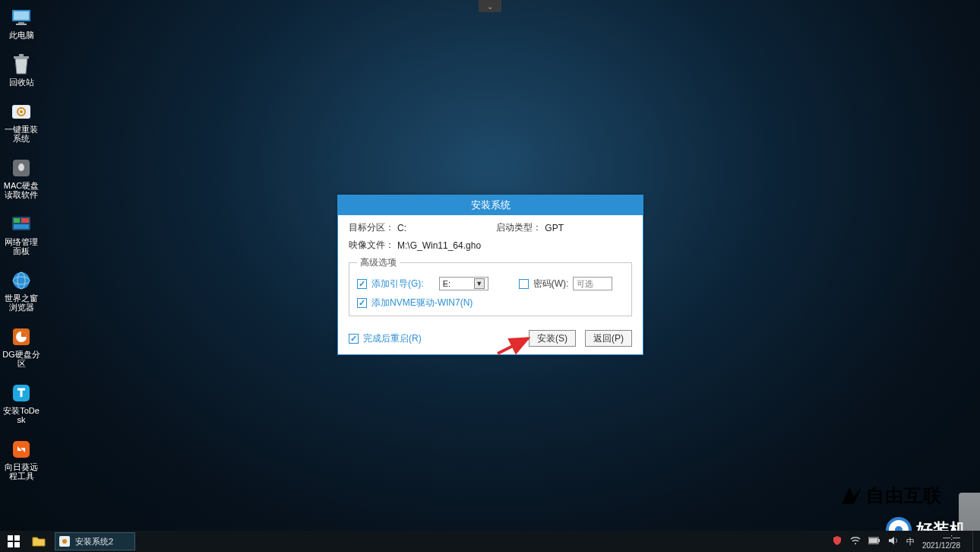 The width and height of the screenshot is (980, 552). What do you see at coordinates (891, 496) in the screenshot?
I see `watermark-ziyouhulian: 自由互联` at bounding box center [891, 496].